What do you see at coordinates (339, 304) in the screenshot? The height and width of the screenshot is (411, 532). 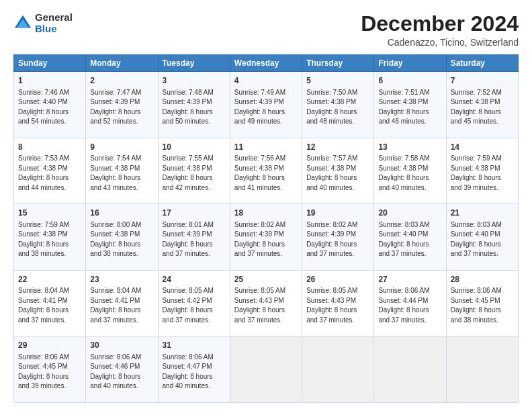 I see `calendar-cell: 26Sunrise: 8:05 AMSunset: 4:43 PMDayligh…` at bounding box center [339, 304].